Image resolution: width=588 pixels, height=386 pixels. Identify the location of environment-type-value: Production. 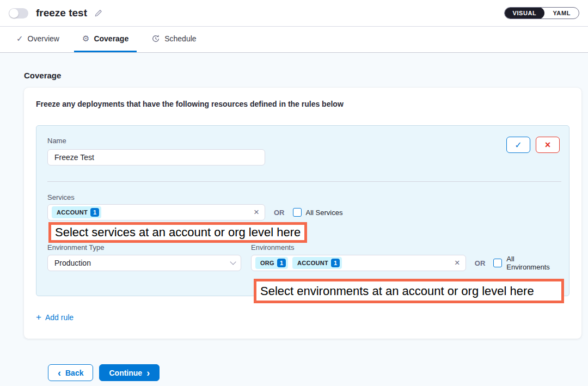
(73, 263).